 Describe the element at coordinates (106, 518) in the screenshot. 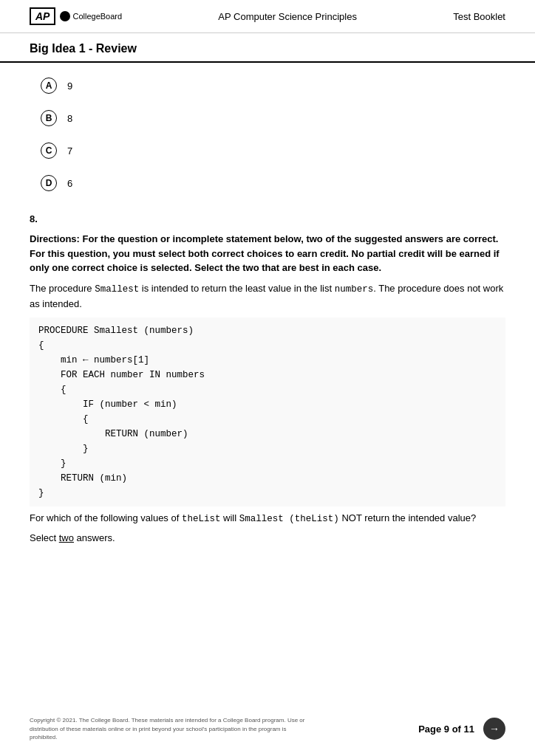

I see `footer-text-1: For which of the following values of` at that location.